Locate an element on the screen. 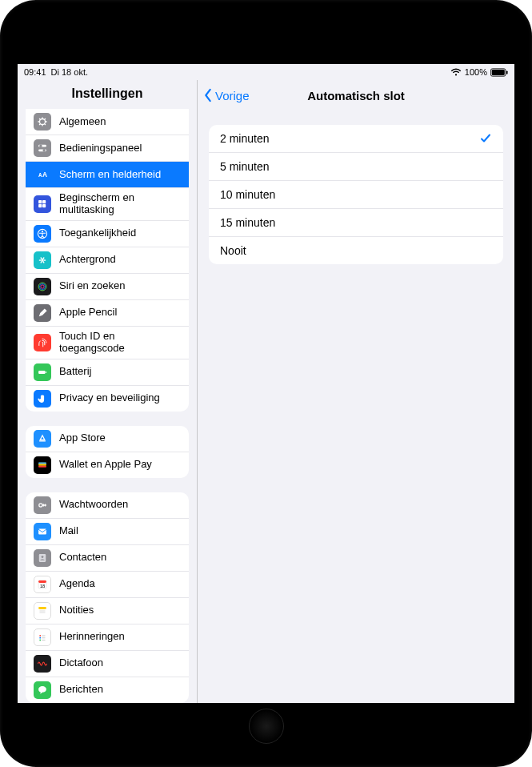  finger-icon is located at coordinates (42, 343).